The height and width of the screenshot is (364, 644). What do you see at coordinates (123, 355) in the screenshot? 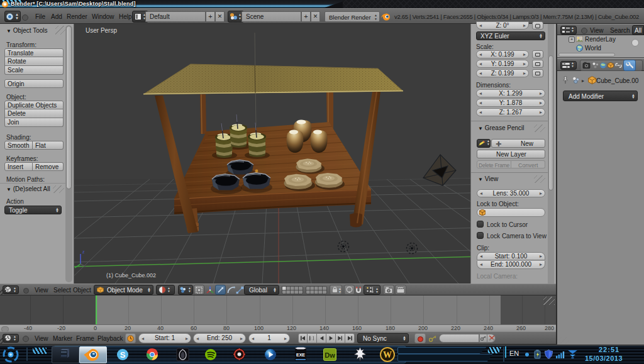
I see `svg-text: S` at bounding box center [123, 355].